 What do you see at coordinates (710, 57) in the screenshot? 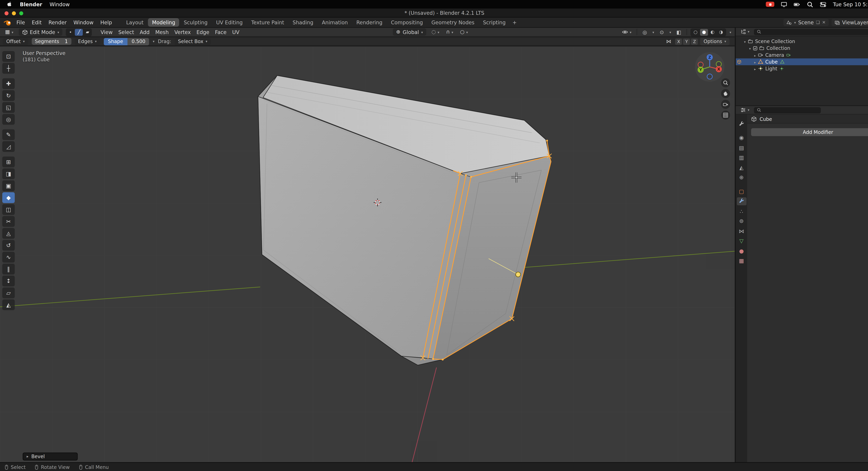
I see `gizmo-axis-z: Z` at bounding box center [710, 57].